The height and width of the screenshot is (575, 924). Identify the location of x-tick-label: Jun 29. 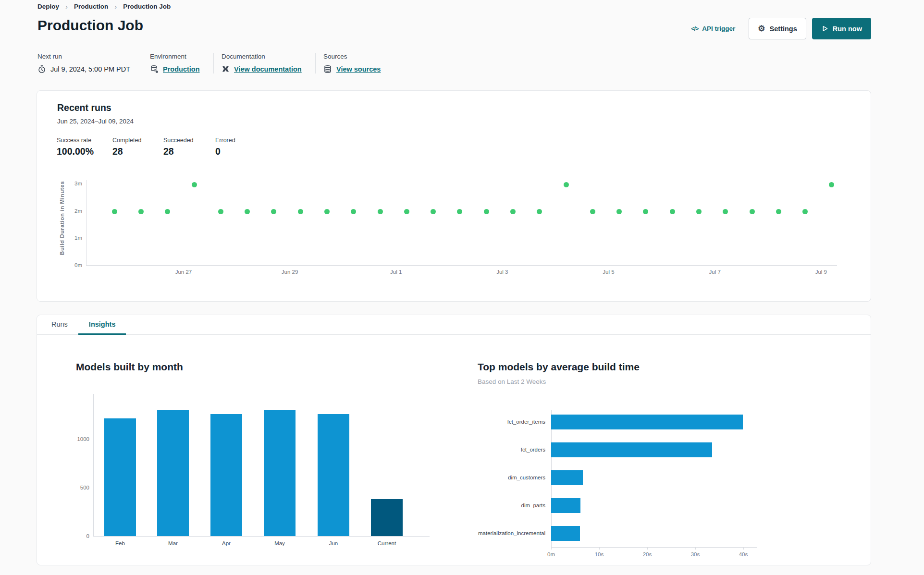
(290, 272).